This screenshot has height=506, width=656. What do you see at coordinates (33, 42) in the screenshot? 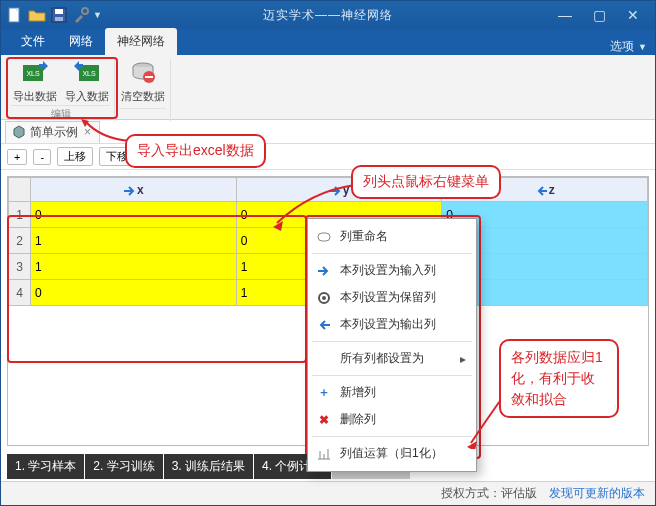
I see `menu-file: 文件` at bounding box center [33, 42].